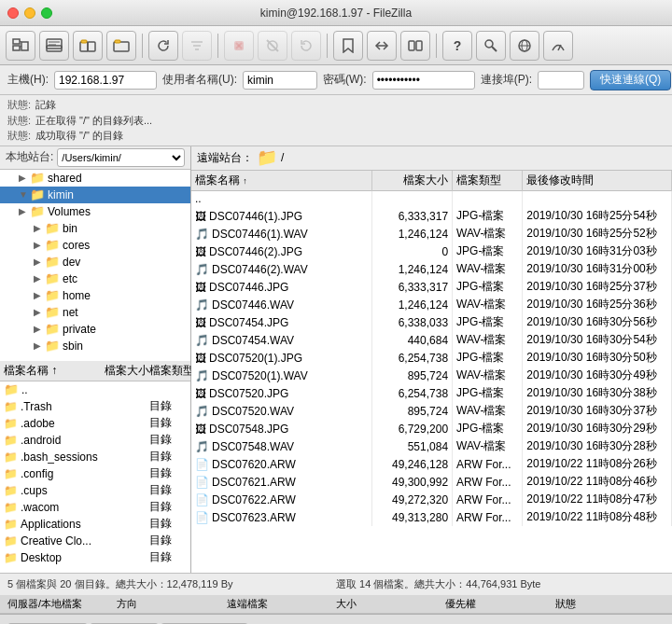 This screenshot has width=672, height=624. I want to click on disconnect-button, so click(273, 46).